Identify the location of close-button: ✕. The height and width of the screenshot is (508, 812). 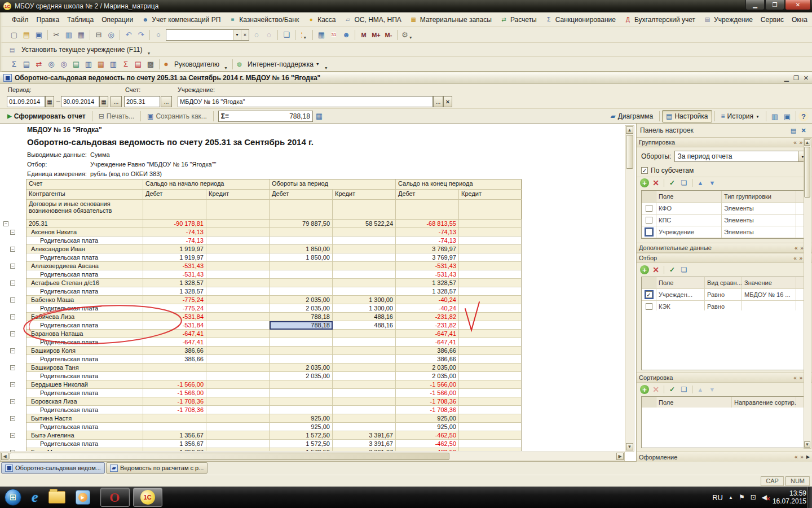
(798, 5).